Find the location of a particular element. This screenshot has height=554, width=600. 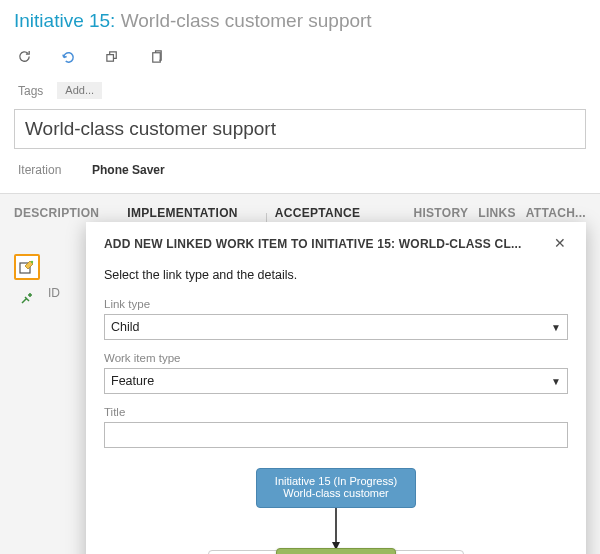

iteration-label: Iteration is located at coordinates (45, 170).